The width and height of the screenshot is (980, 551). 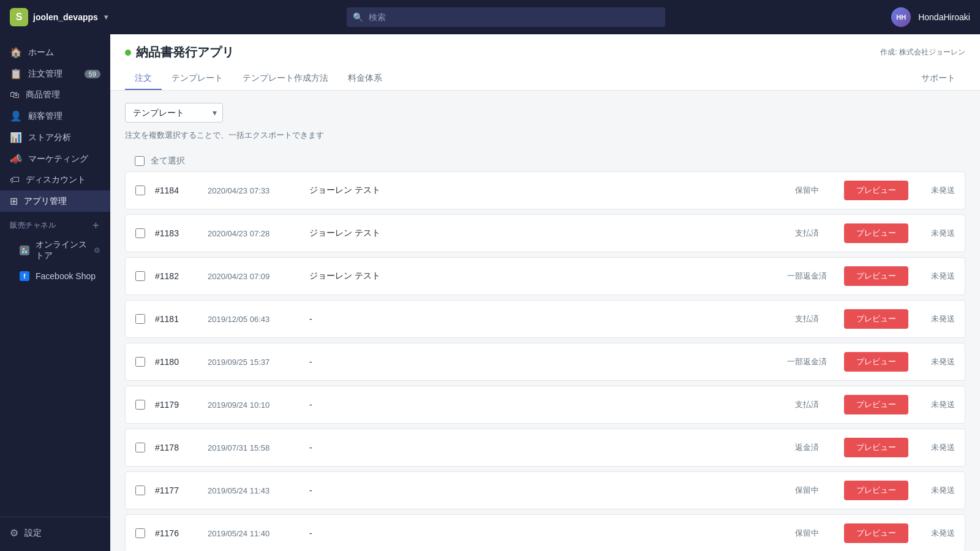 What do you see at coordinates (55, 276) in the screenshot?
I see `sidebar-item-facebook-shop: f Facebook Shop` at bounding box center [55, 276].